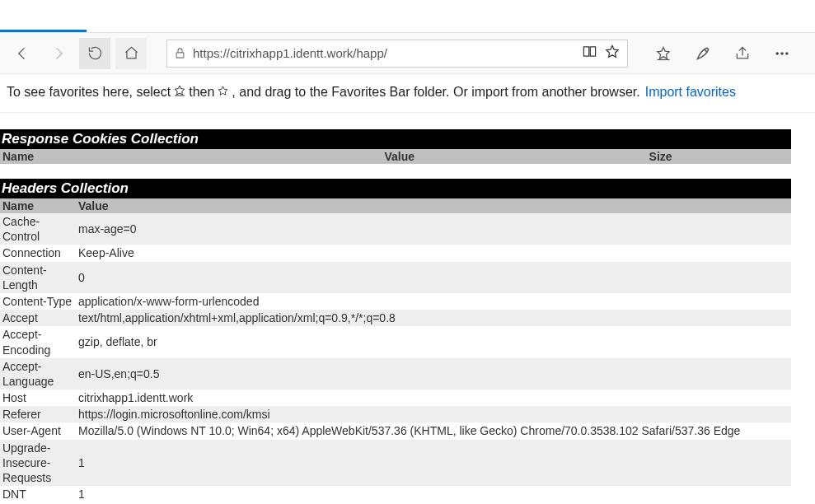 Image resolution: width=815 pixels, height=504 pixels. Describe the element at coordinates (180, 92) in the screenshot. I see `star-line-icon` at that location.